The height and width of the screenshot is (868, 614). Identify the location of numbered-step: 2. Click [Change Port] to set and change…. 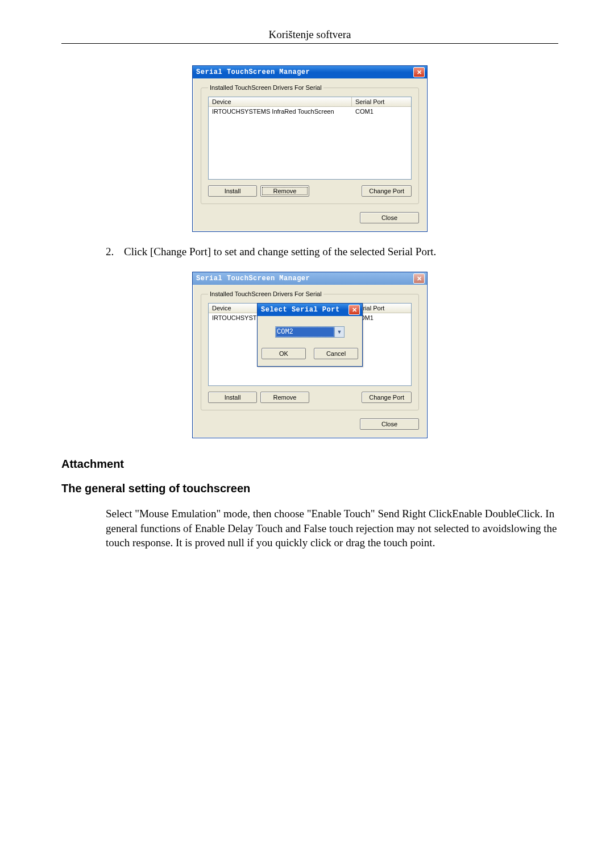
(332, 252).